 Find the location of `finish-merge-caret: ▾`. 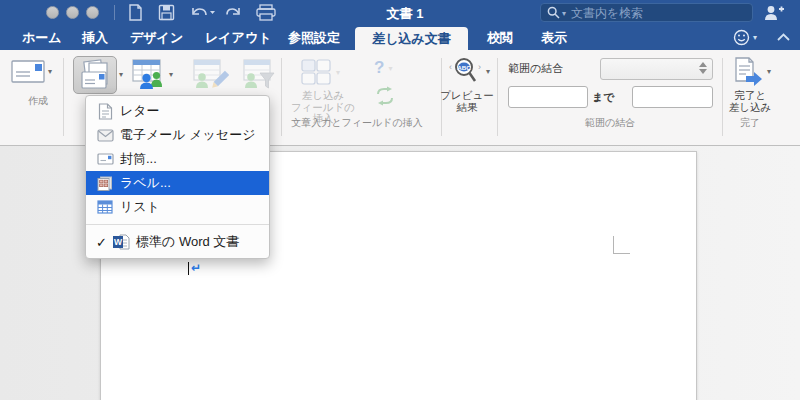

finish-merge-caret: ▾ is located at coordinates (769, 77).